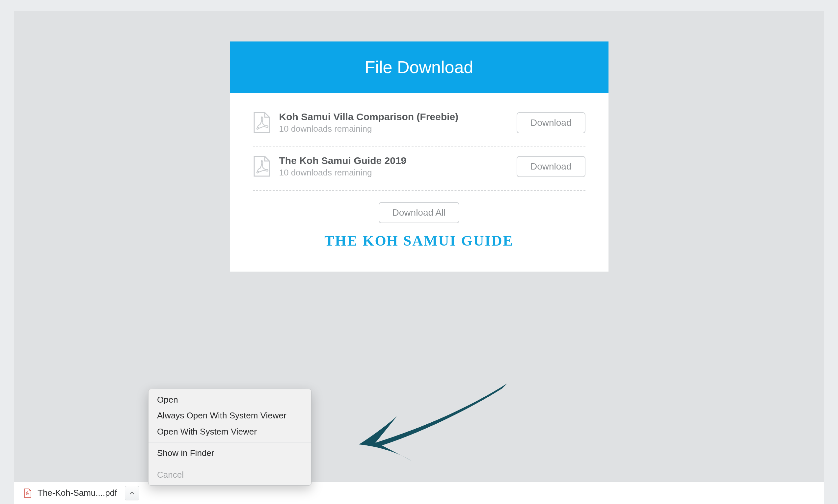 The width and height of the screenshot is (838, 504). Describe the element at coordinates (230, 475) in the screenshot. I see `menu-item-cancel: Cancel` at that location.